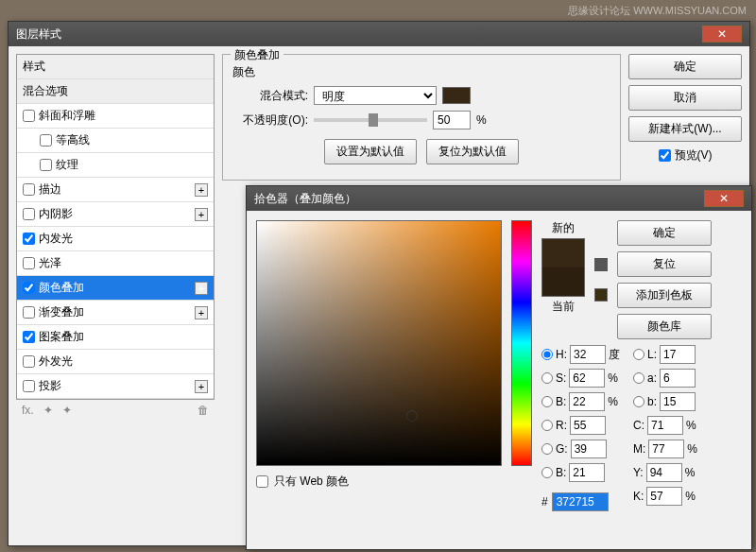 This screenshot has width=756, height=552. What do you see at coordinates (67, 410) in the screenshot?
I see `down-icon: ✦` at bounding box center [67, 410].